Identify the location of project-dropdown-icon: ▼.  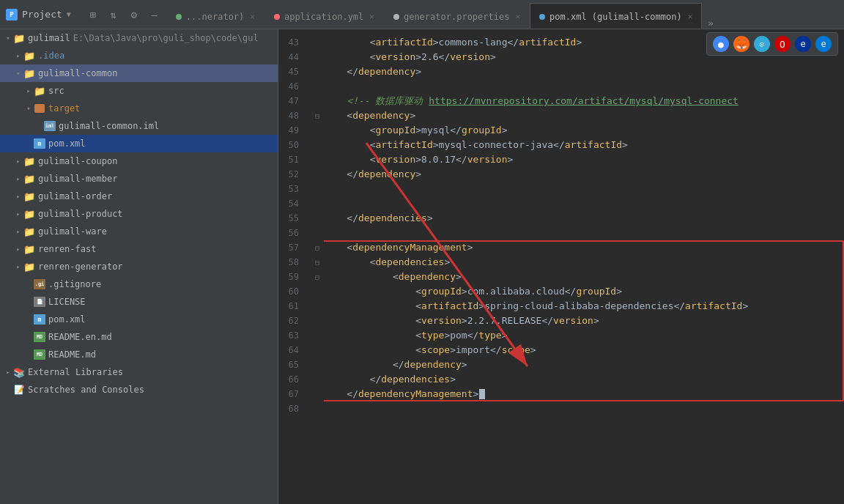
(69, 15).